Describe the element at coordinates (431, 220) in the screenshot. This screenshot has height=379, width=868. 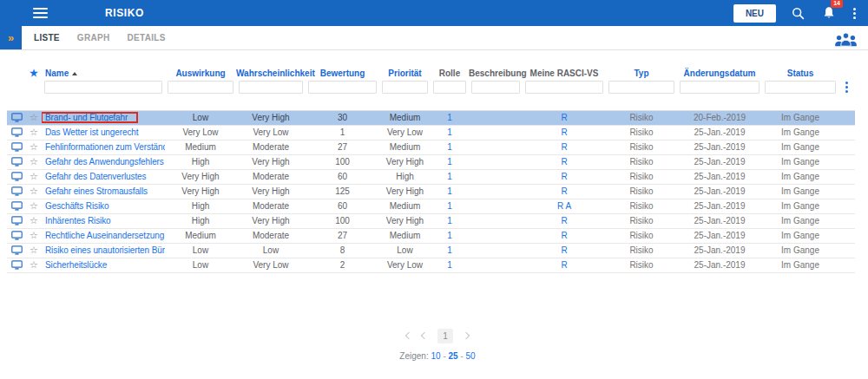
I see `table-row: ☆ Inhärentes Risiko High Very High 100 V…` at that location.